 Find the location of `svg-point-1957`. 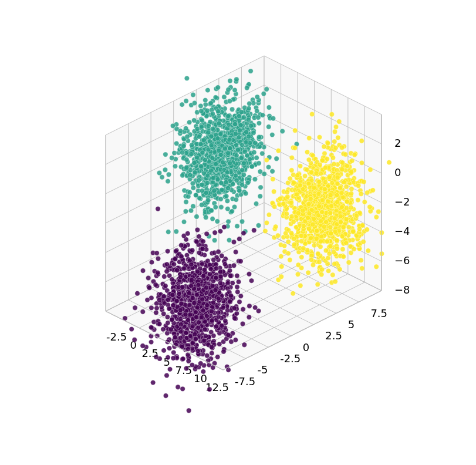

svg-point-1957 is located at coordinates (346, 243).